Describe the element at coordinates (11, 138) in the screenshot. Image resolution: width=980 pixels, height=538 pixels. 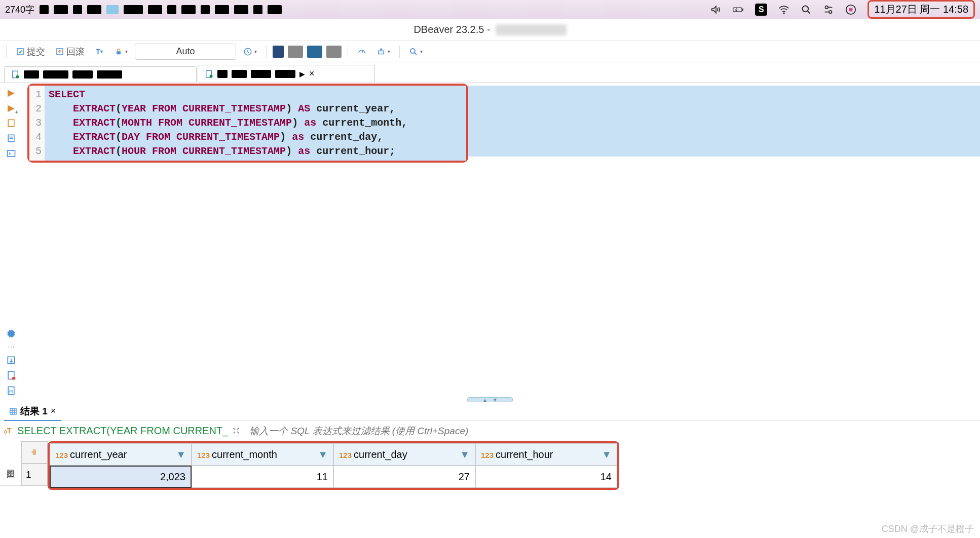
I see `explain-icon` at that location.